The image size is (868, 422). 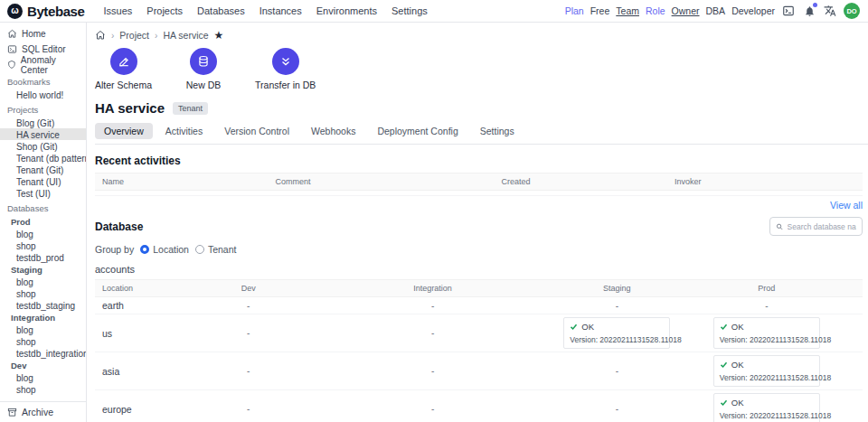 What do you see at coordinates (43, 181) in the screenshot?
I see `sidebar-project-tenant-ui: Tenant (UI)` at bounding box center [43, 181].